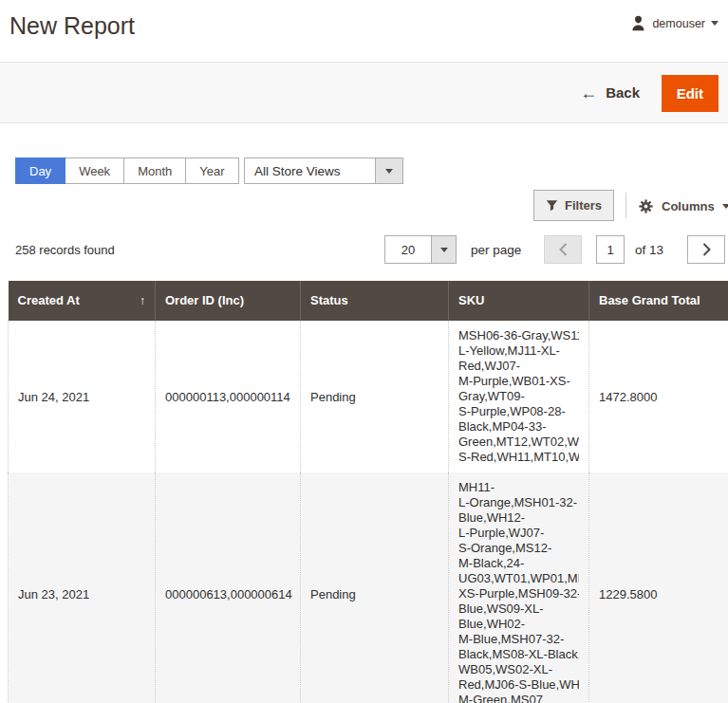 The width and height of the screenshot is (728, 703). What do you see at coordinates (683, 206) in the screenshot?
I see `columns-button: Columns` at bounding box center [683, 206].